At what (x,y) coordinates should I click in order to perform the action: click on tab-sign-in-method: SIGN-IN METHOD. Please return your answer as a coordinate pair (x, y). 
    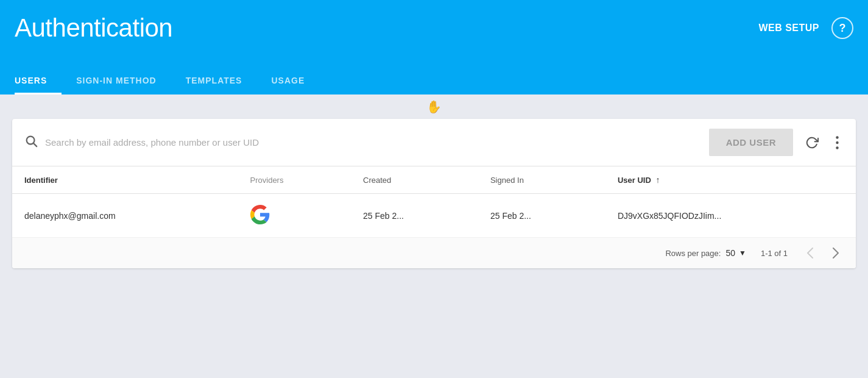
    Looking at the image, I should click on (116, 82).